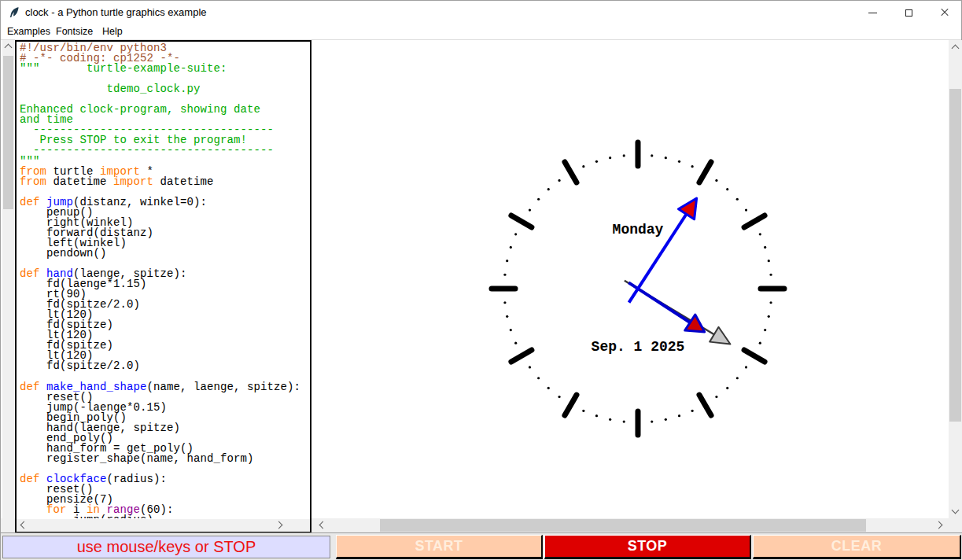 This screenshot has height=560, width=962. Describe the element at coordinates (944, 13) in the screenshot. I see `close-button` at that location.